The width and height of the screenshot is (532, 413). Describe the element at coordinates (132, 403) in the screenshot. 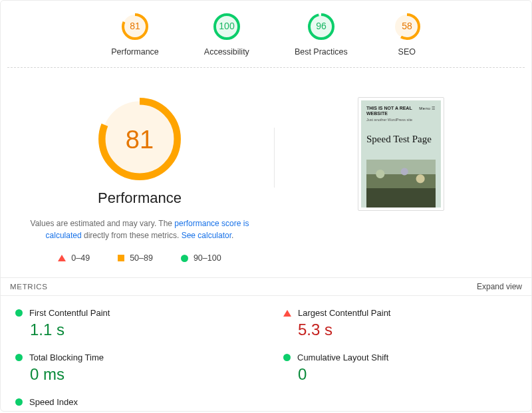

I see `metric-item: Speed Index 1.1 s` at that location.